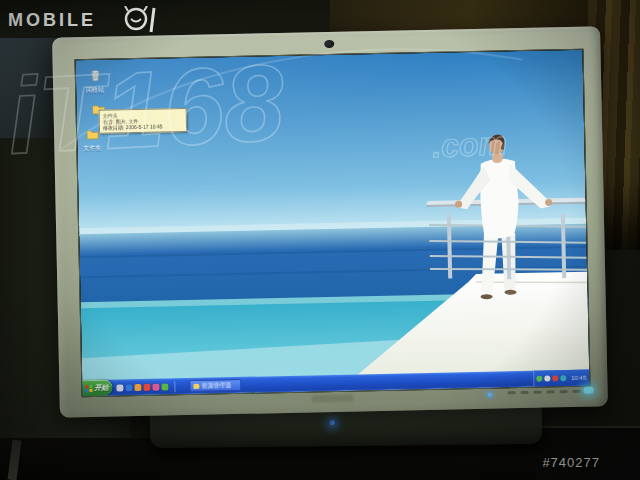 The width and height of the screenshot is (640, 480). Describe the element at coordinates (588, 453) in the screenshot. I see `dark-device` at that location.